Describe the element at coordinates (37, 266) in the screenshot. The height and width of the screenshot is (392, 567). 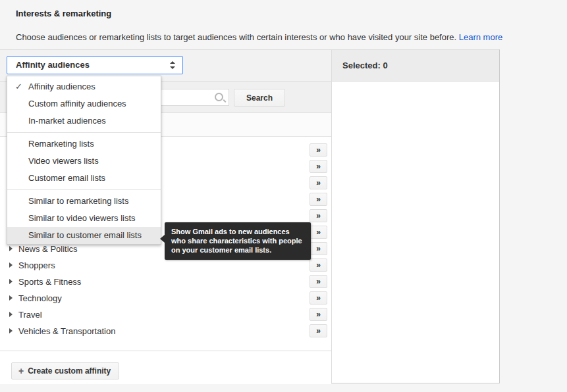
I see `category-label: Shoppers` at that location.